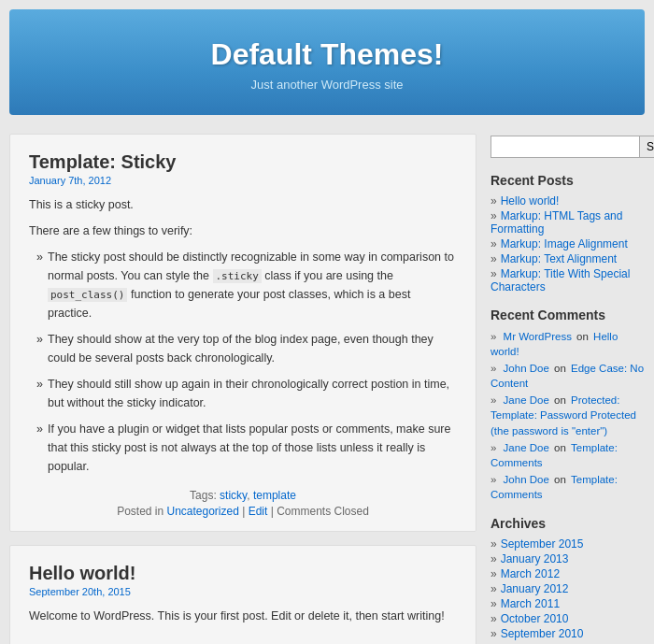  I want to click on list-item: March 2011, so click(568, 604).